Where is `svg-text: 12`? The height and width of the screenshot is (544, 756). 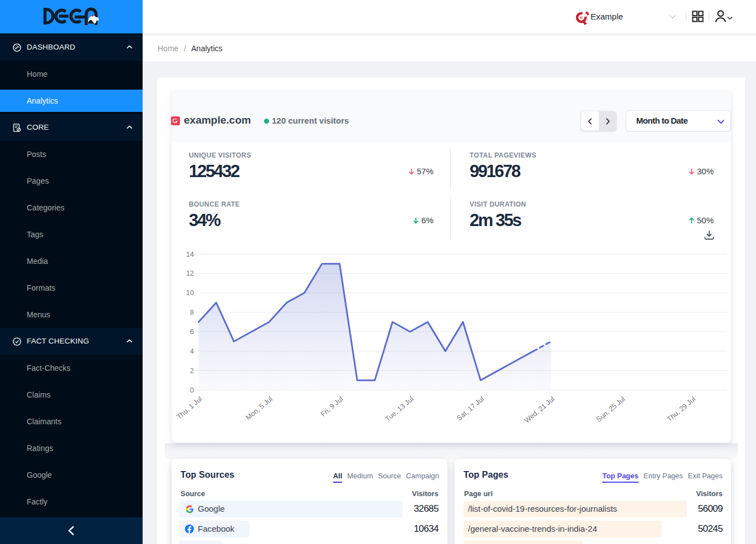 svg-text: 12 is located at coordinates (190, 273).